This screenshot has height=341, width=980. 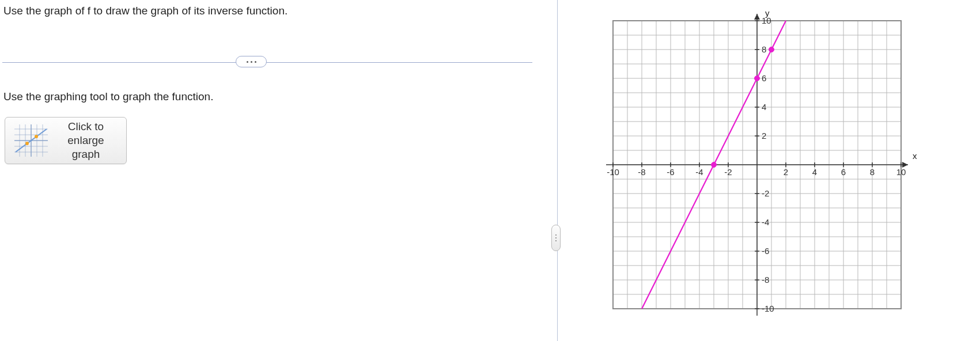 I want to click on splitter-line, so click(x=558, y=170).